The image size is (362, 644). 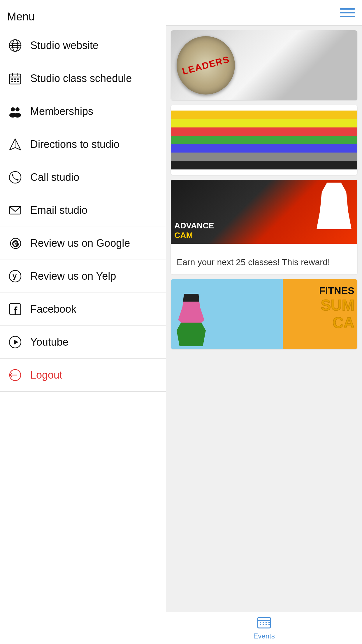 What do you see at coordinates (83, 276) in the screenshot?
I see `menu-item-yelp-review: y Review us on Yelp` at bounding box center [83, 276].